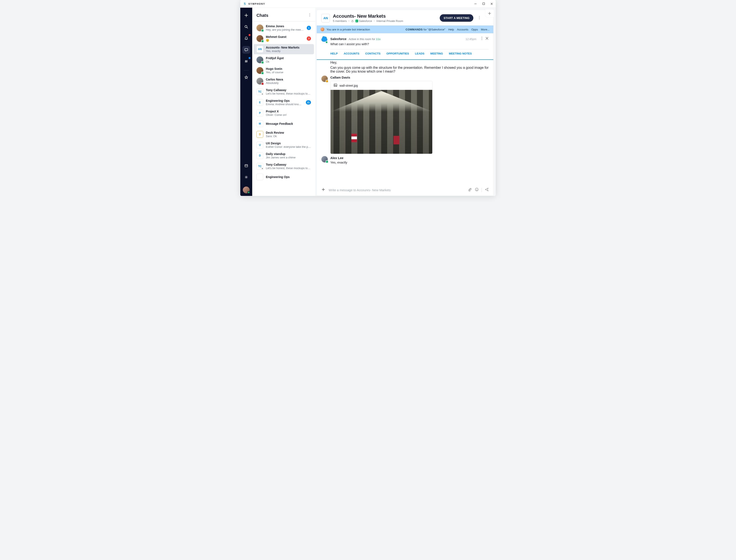 This screenshot has height=560, width=736. I want to click on rail-chats-button, so click(247, 50).